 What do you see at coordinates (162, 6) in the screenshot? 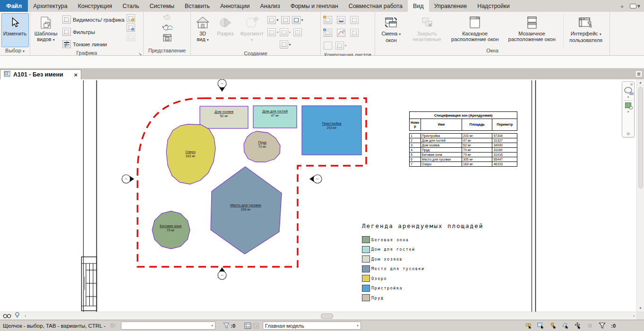
I see `ribbon-tab-4: Системы` at bounding box center [162, 6].